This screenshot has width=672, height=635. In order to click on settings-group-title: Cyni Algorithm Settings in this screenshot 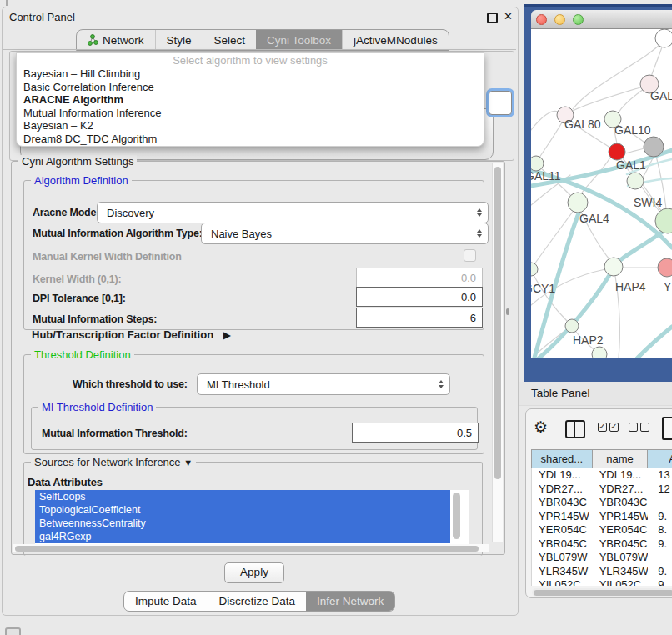, I will do `click(78, 162)`.